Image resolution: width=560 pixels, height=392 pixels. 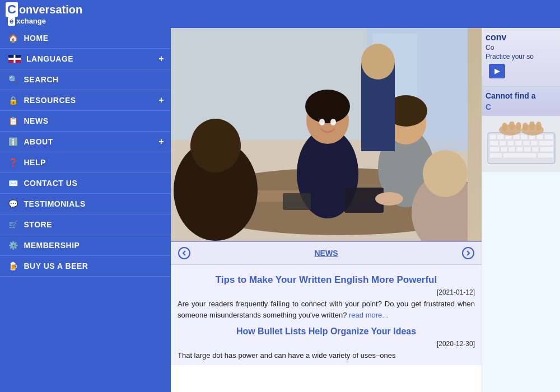 I want to click on news-prev-button, so click(x=184, y=253).